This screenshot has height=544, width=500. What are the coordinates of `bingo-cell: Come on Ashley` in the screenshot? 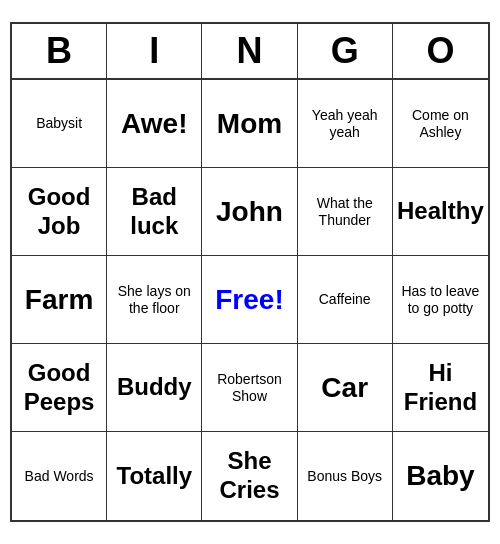 It's located at (440, 124).